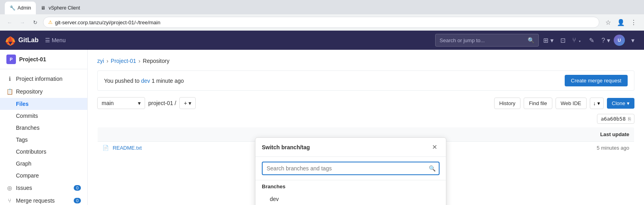  I want to click on back-button: ←, so click(10, 22).